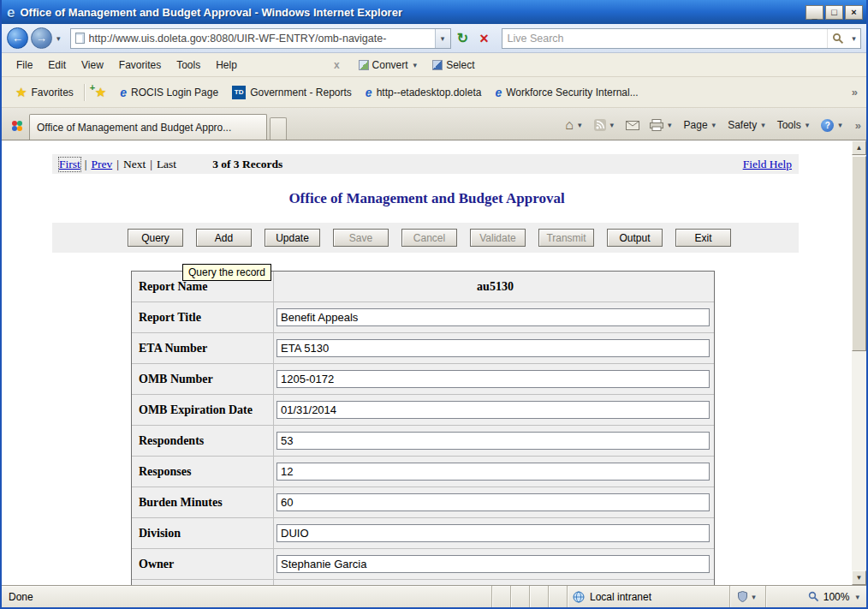  I want to click on forward-button: →, so click(41, 38).